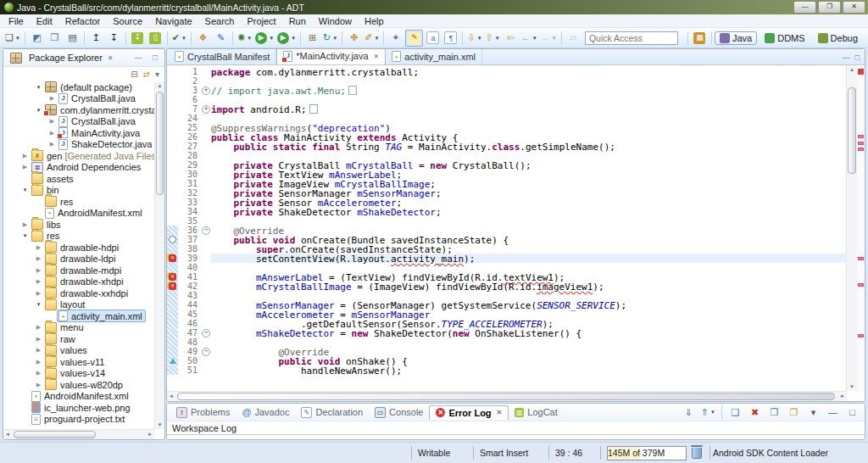  I want to click on code-line: 31 private ImageView mCrystalBallImage;, so click(507, 183).